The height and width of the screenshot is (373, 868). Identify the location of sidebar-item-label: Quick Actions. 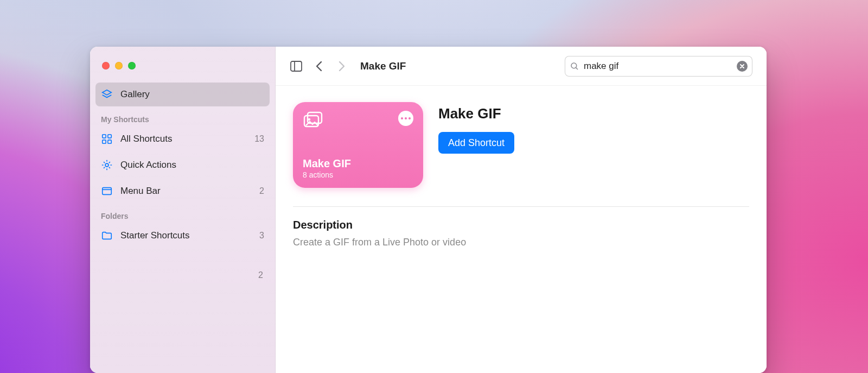
(189, 165).